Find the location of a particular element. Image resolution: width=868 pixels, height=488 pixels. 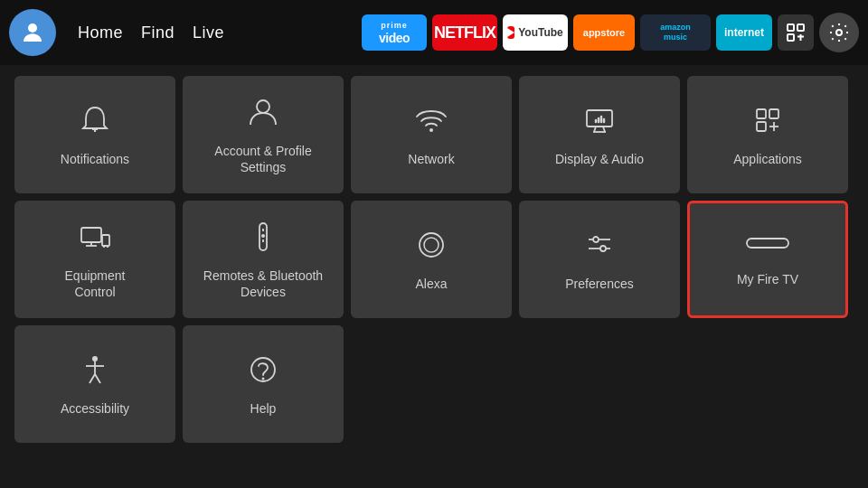

settings-my-fire-tv: My Fire TV is located at coordinates (768, 259).